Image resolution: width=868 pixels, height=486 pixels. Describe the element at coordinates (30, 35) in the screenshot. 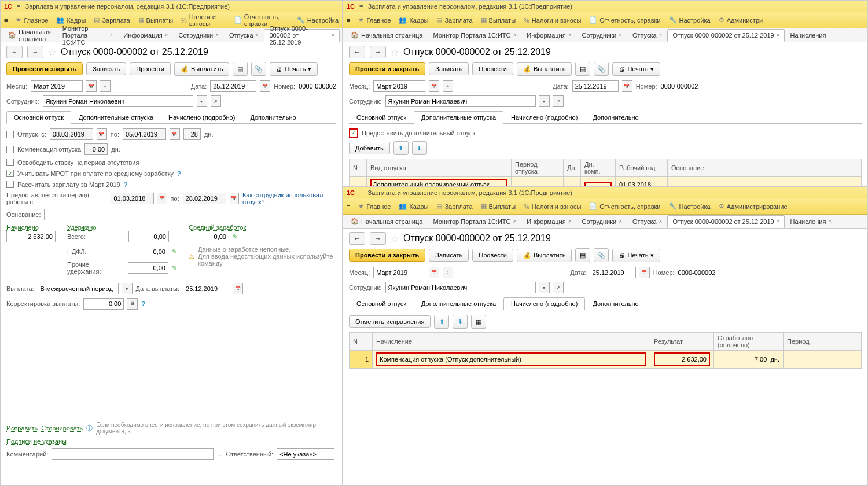

I see `tab-home: 🏠 Начальная страница` at that location.